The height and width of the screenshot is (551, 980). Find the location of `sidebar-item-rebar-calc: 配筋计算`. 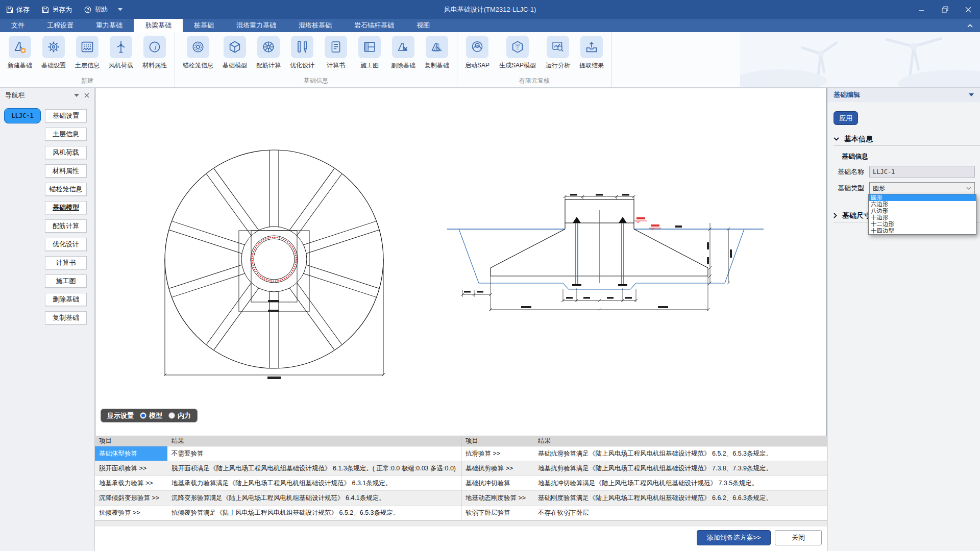

sidebar-item-rebar-calc: 配筋计算 is located at coordinates (66, 226).